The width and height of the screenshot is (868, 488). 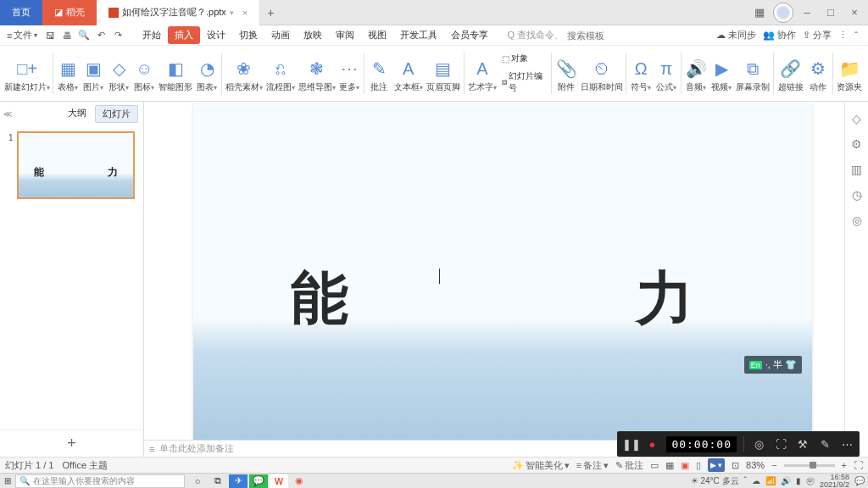 What do you see at coordinates (93, 73) in the screenshot?
I see `ribbon-图片: ▣图片▾` at bounding box center [93, 73].